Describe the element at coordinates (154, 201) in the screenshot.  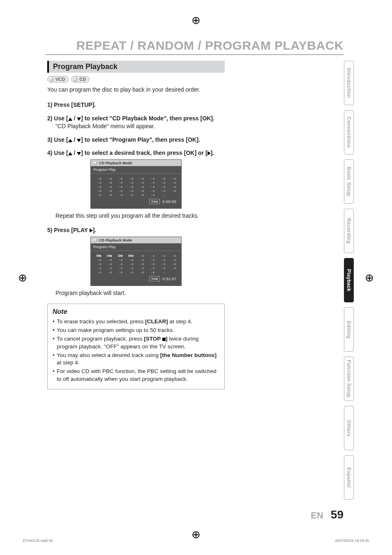
I see `osd-total-label: Total` at that location.